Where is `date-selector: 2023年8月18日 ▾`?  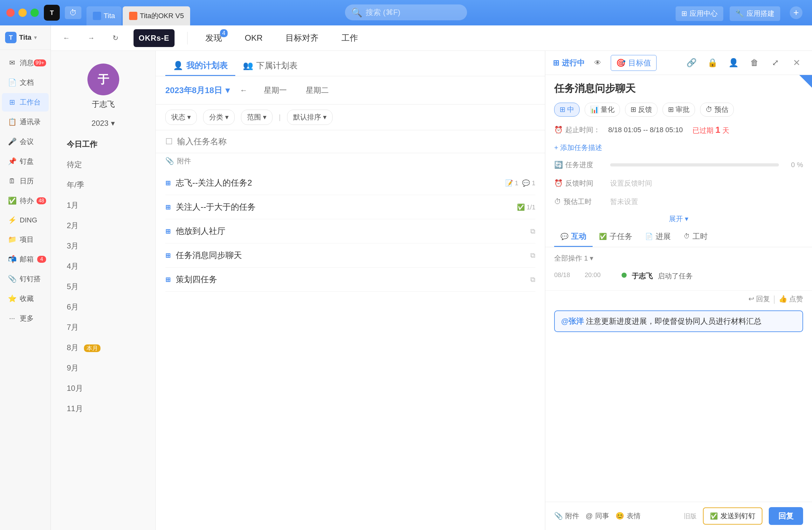 date-selector: 2023年8月18日 ▾ is located at coordinates (198, 90).